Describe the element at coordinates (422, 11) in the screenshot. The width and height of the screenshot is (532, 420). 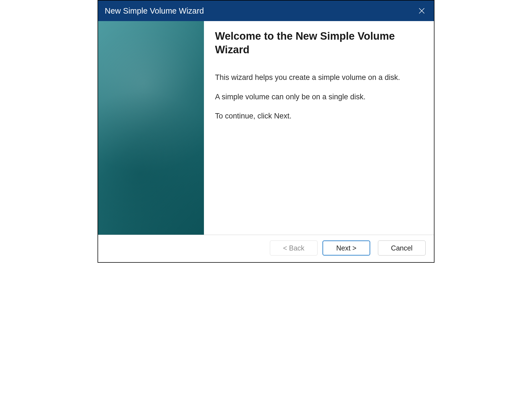
I see `close-button` at that location.